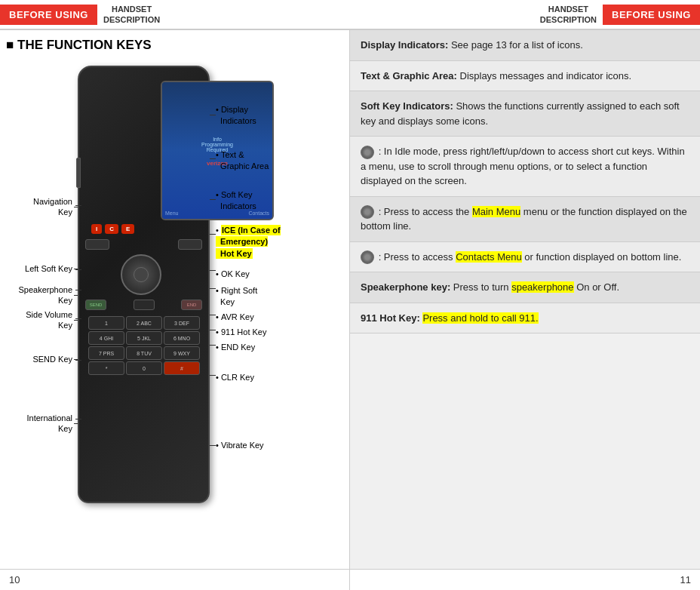 The height and width of the screenshot is (590, 700). Describe the element at coordinates (248, 241) in the screenshot. I see `ice-key-label: • ICE (In Case of Emergency) Hot Key` at that location.